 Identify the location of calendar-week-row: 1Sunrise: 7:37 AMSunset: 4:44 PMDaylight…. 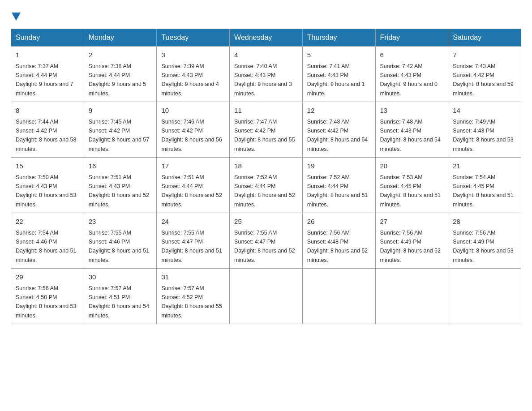
(266, 74).